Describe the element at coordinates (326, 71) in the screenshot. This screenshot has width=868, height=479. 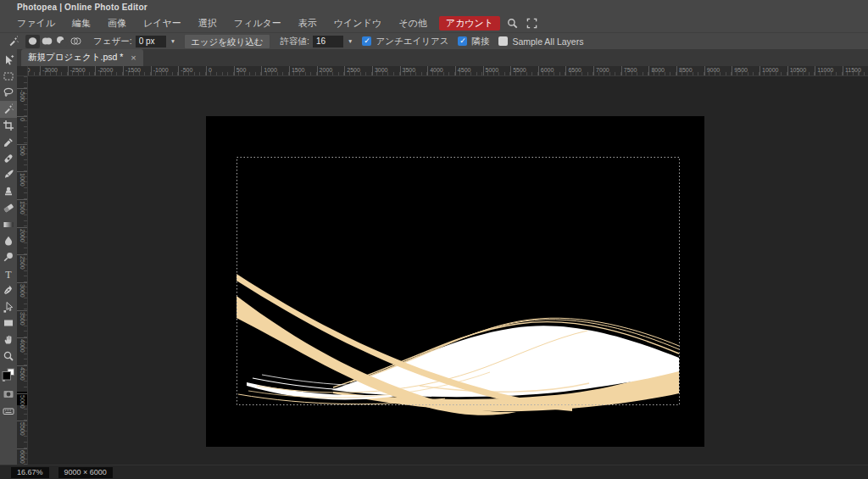
I see `h-ruler-label: 2000` at that location.